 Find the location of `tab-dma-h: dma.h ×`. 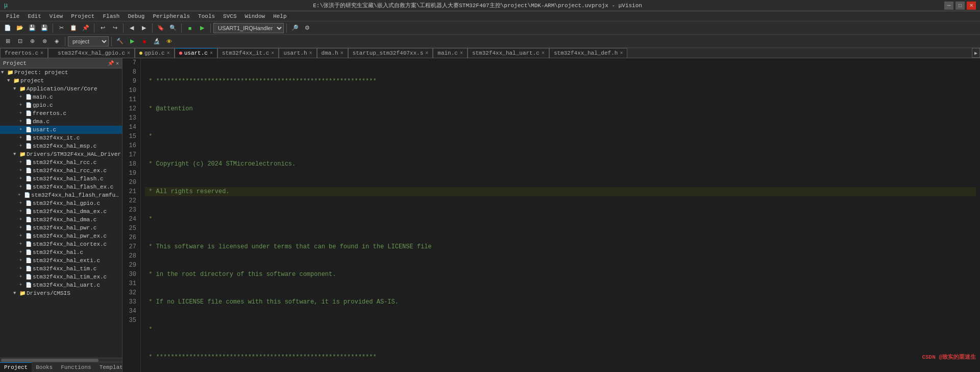

tab-dma-h: dma.h × is located at coordinates (333, 53).